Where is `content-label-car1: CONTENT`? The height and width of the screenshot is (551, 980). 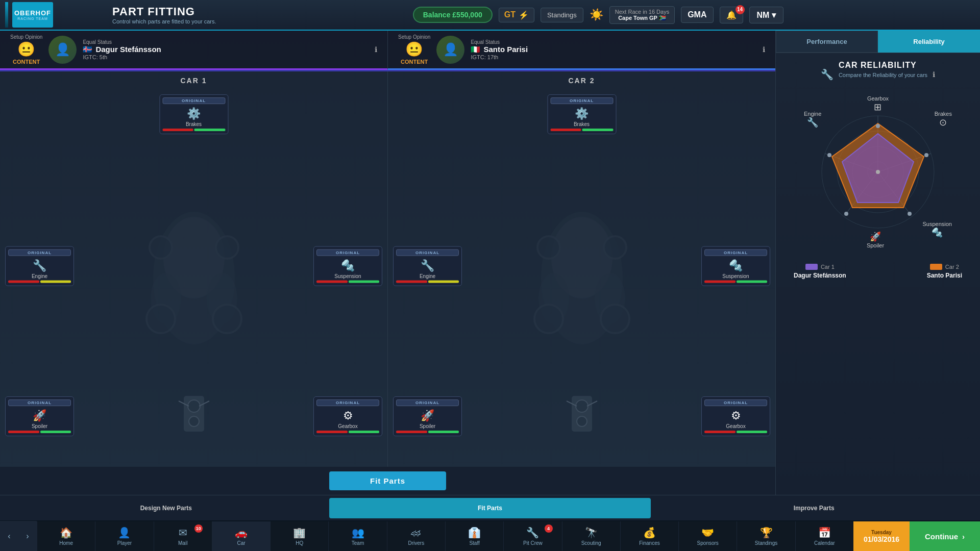 content-label-car1: CONTENT is located at coordinates (27, 62).